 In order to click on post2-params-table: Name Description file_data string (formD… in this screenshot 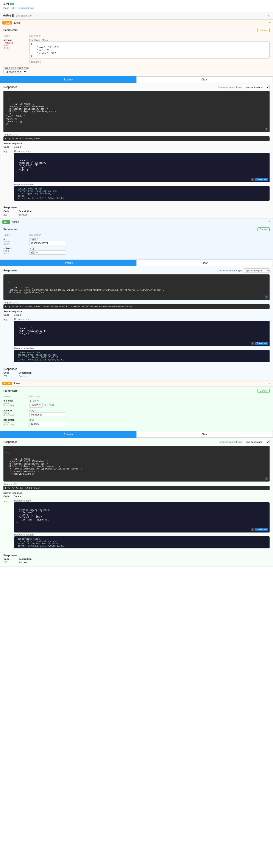, I will do `click(136, 411)`.